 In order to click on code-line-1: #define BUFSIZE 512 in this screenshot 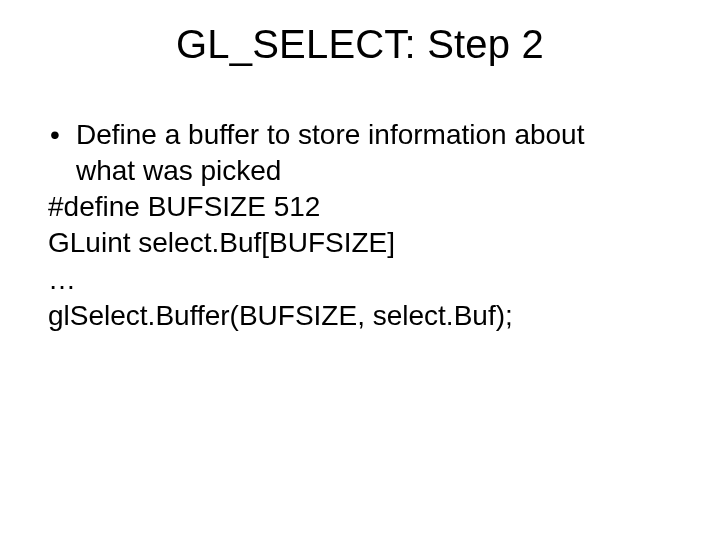, I will do `click(360, 207)`.